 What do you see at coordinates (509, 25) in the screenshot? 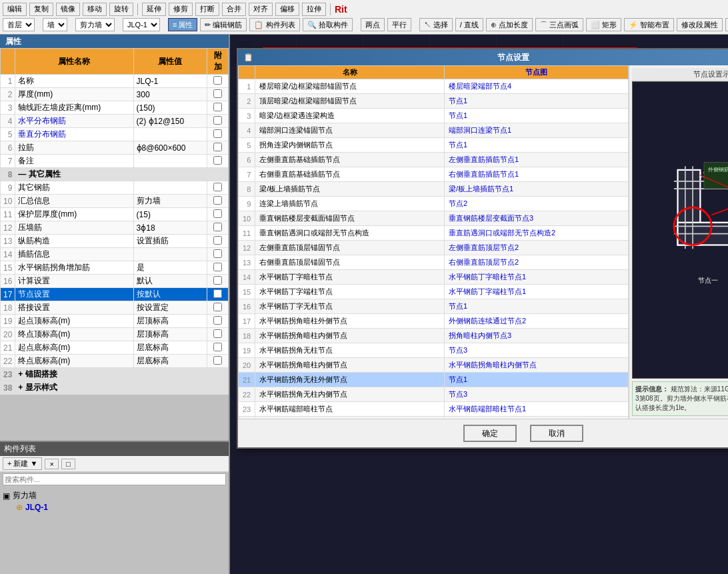
I see `add-len-btn: ⊕ 点加长度` at bounding box center [509, 25].